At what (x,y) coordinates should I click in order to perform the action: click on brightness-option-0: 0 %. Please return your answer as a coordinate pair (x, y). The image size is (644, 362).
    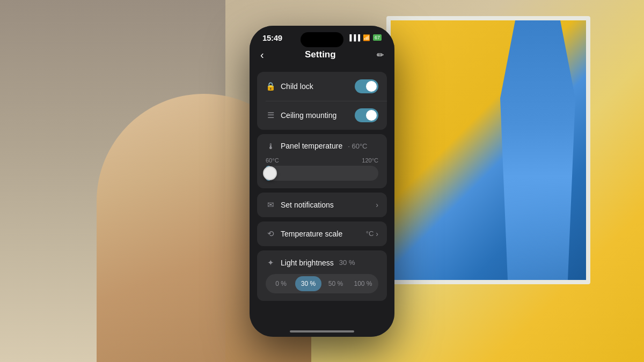
    Looking at the image, I should click on (281, 284).